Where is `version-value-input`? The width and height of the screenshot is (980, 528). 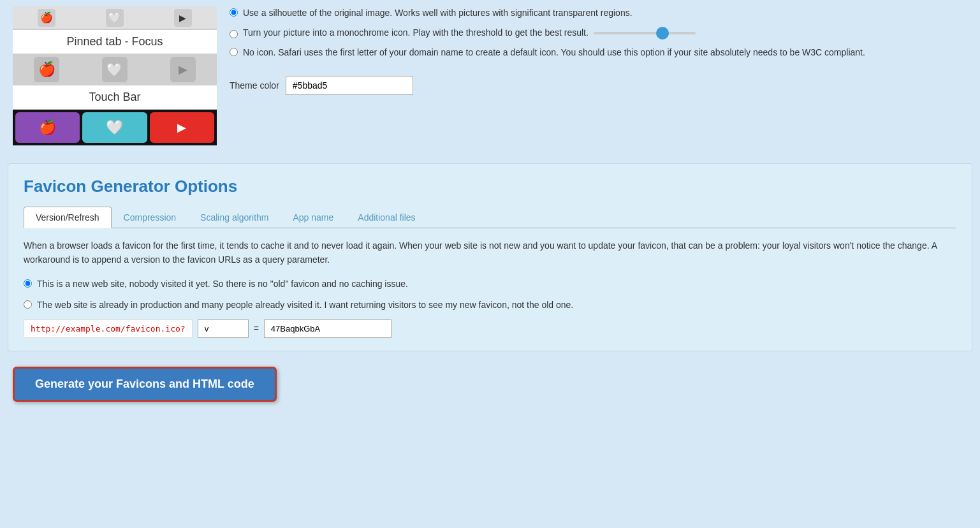
version-value-input is located at coordinates (328, 329).